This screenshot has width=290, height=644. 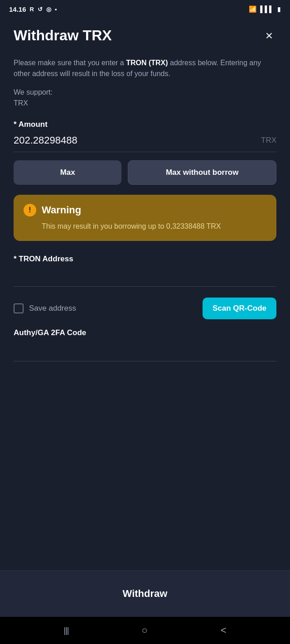 I want to click on max-without-borrow-button: Max without borrow, so click(x=202, y=173).